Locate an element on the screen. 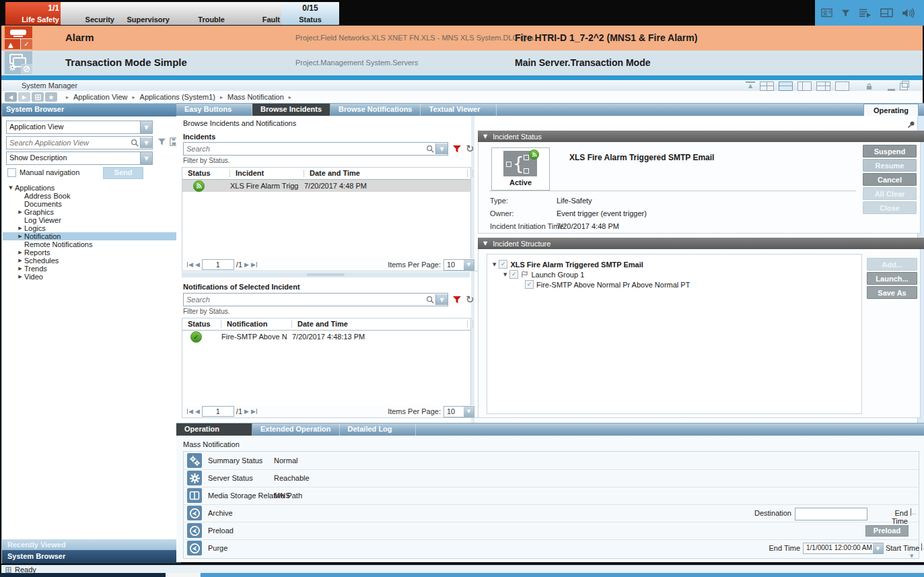 This screenshot has width=924, height=577. tree-item-video: ▶Video is located at coordinates (96, 277).